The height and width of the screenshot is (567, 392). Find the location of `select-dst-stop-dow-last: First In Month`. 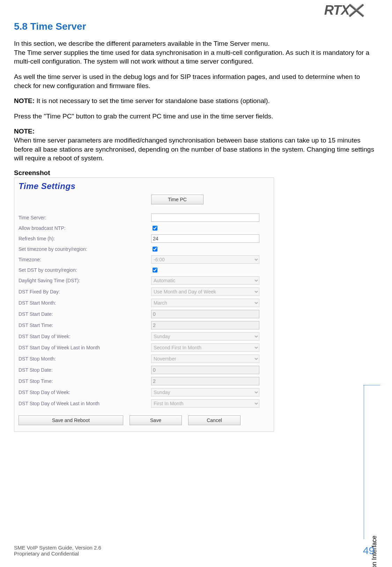

select-dst-stop-dow-last: First In Month is located at coordinates (205, 404).